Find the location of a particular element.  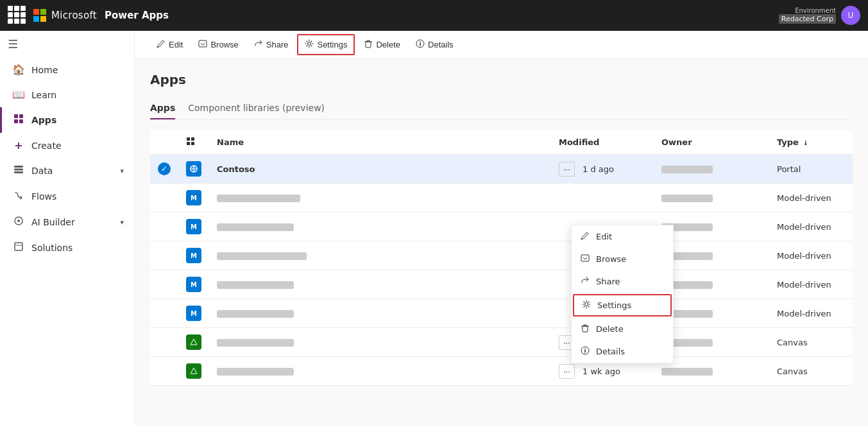

sidebar-item-flows-label: Flows is located at coordinates (44, 196).